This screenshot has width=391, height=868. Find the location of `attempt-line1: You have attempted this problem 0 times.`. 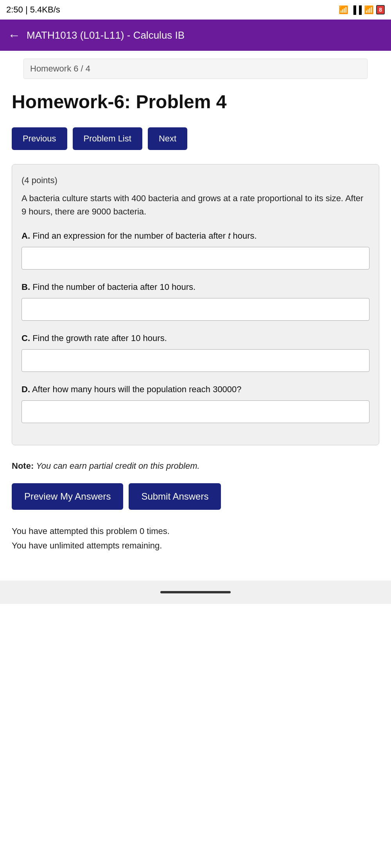

attempt-line1: You have attempted this problem 0 times. is located at coordinates (196, 531).